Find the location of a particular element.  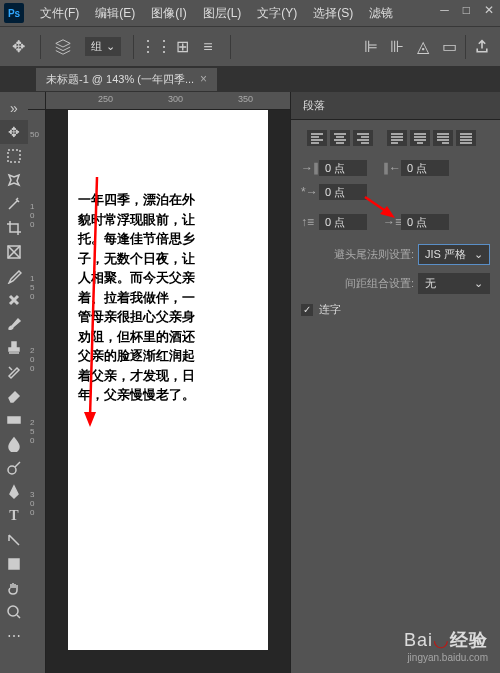

menu-edit: 编辑(E) is located at coordinates (115, 14).